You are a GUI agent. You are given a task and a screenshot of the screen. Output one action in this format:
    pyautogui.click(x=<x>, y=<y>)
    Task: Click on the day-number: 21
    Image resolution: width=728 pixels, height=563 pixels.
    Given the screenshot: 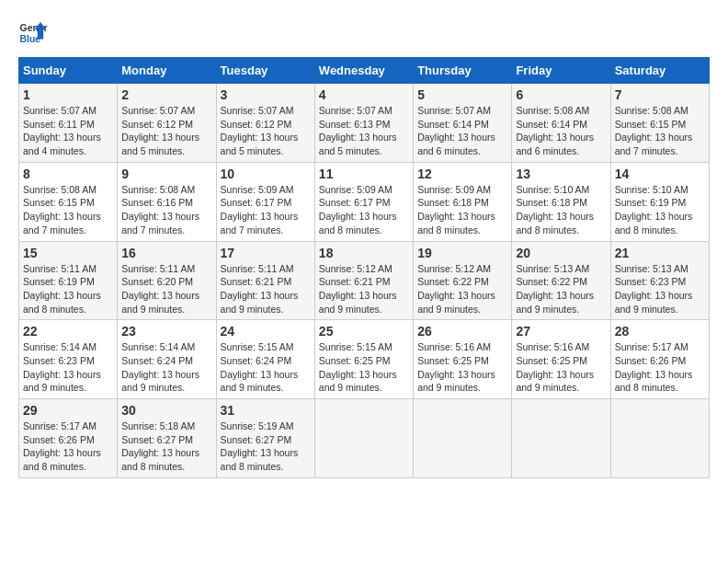 What is the action you would take?
    pyautogui.click(x=660, y=253)
    